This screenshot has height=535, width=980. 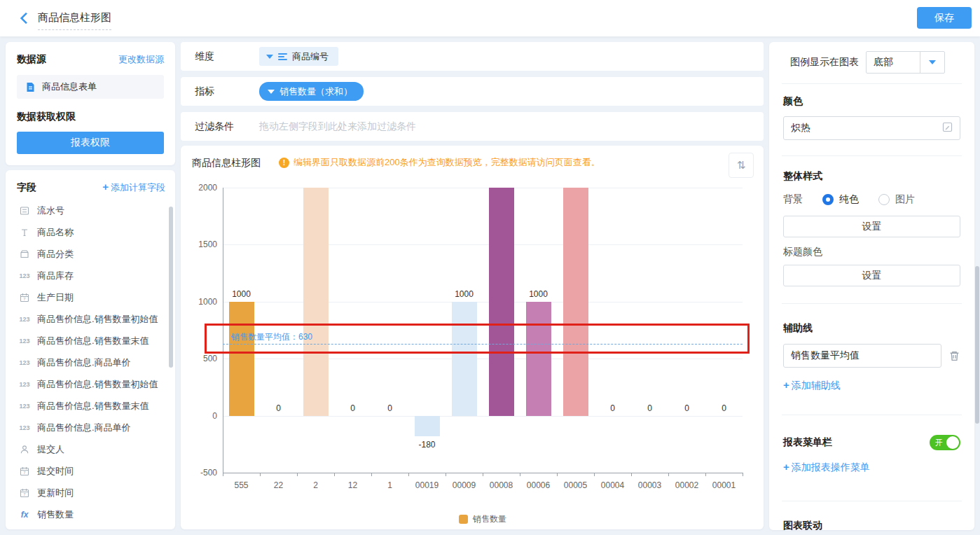 I want to click on select-dropdown-button, so click(x=932, y=62).